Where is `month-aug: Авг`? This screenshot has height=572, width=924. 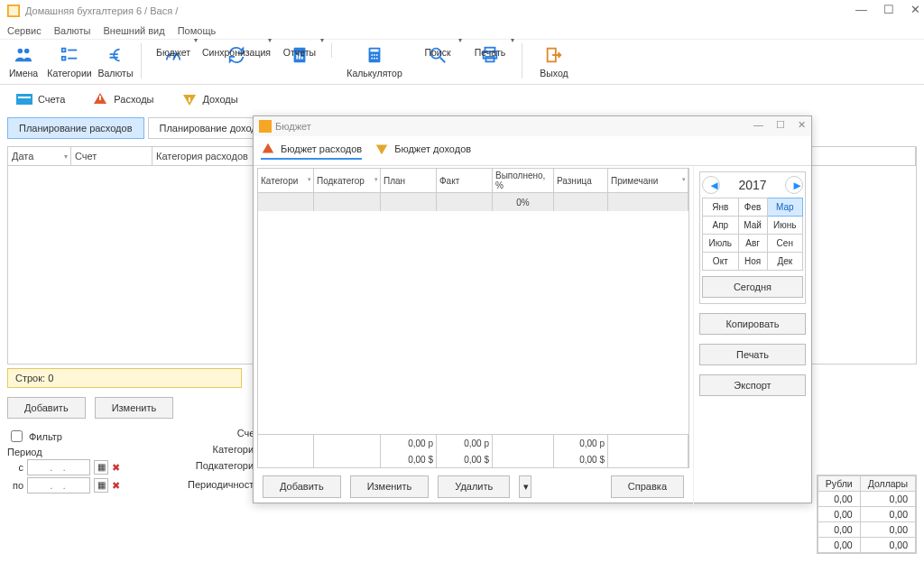 month-aug: Авг is located at coordinates (753, 244).